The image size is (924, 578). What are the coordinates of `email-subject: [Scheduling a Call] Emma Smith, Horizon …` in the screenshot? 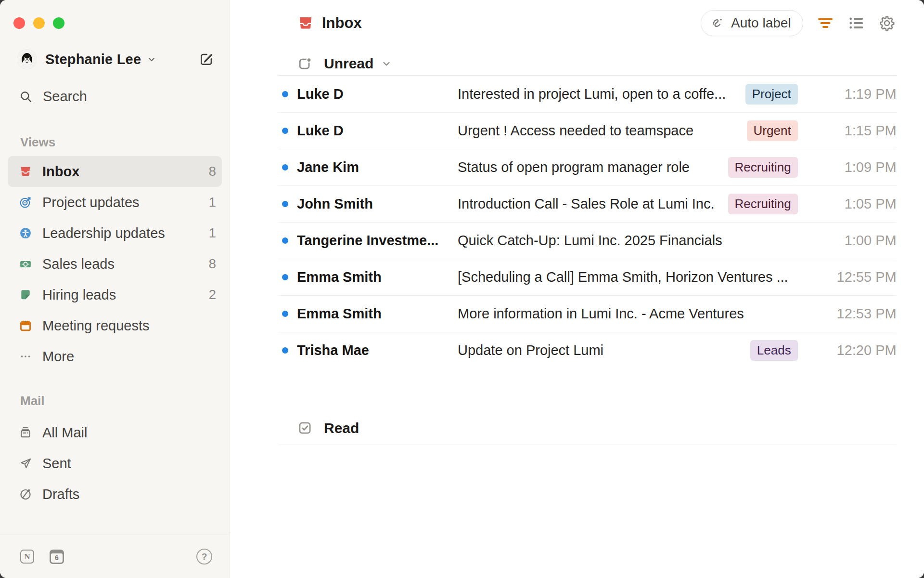 It's located at (628, 277).